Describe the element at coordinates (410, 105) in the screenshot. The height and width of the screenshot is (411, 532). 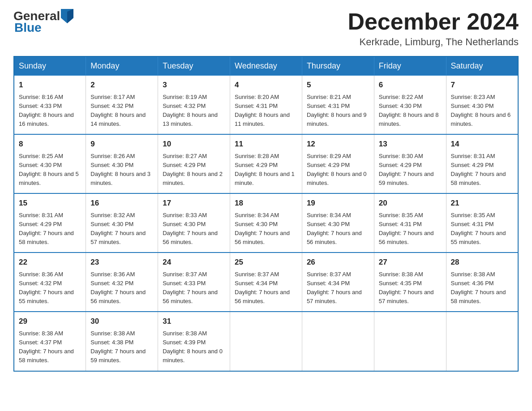
I see `calendar-cell: 6Sunrise: 8:22 AMSunset: 4:30 PMDaylight…` at that location.